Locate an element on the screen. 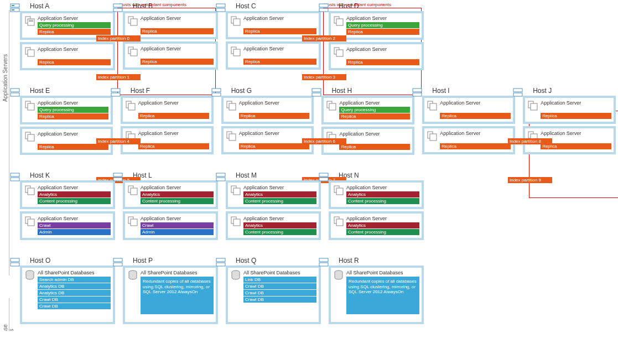 This screenshot has width=618, height=364. idx-partition-6: Index partition 6 is located at coordinates (324, 142).